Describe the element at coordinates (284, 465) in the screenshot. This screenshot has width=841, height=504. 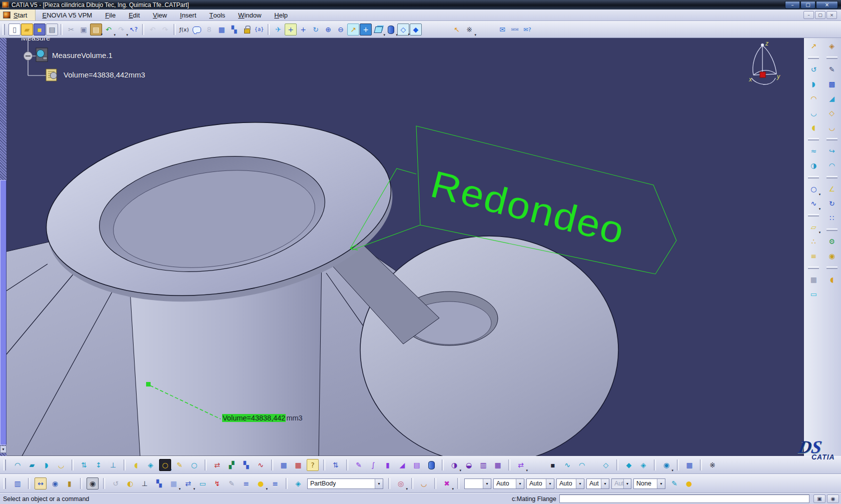
I see `knowledge-table-icon: ▦` at that location.